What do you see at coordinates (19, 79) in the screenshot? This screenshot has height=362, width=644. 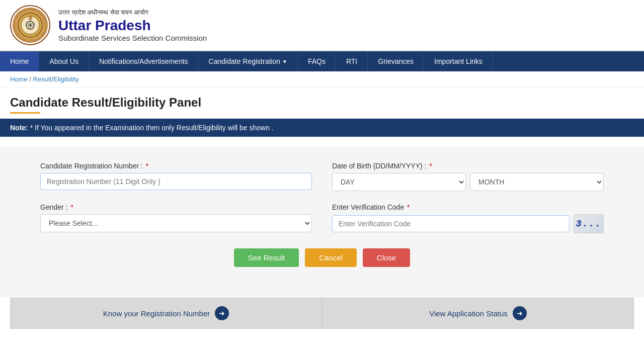 I see `breadcrumb-home: Home` at bounding box center [19, 79].